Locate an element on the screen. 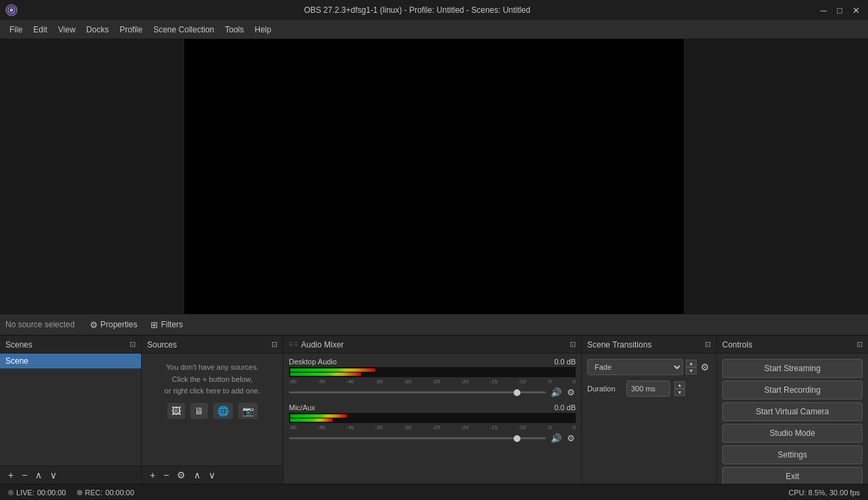  mic-mute-button: 🔊 is located at coordinates (556, 439).